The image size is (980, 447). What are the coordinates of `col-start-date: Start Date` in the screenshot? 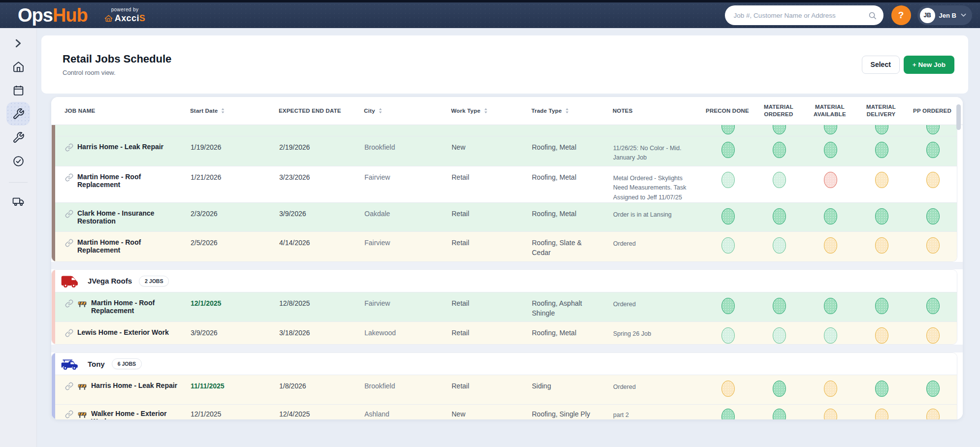 It's located at (231, 111).